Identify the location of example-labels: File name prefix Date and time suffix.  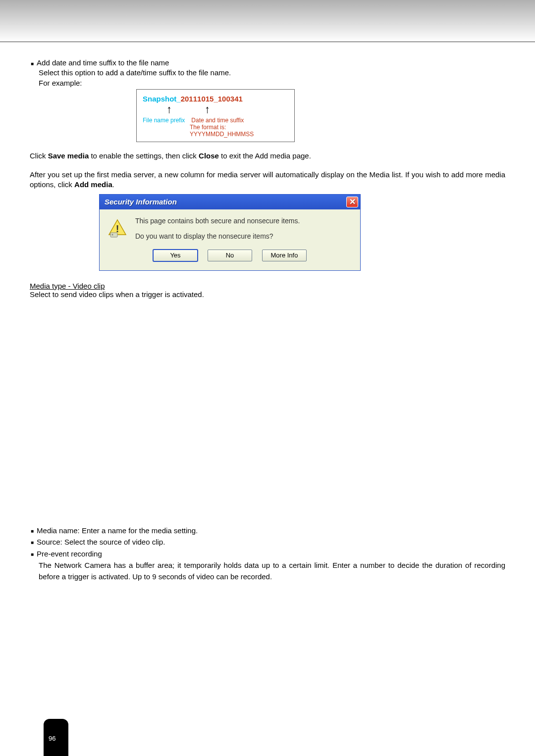
(215, 120).